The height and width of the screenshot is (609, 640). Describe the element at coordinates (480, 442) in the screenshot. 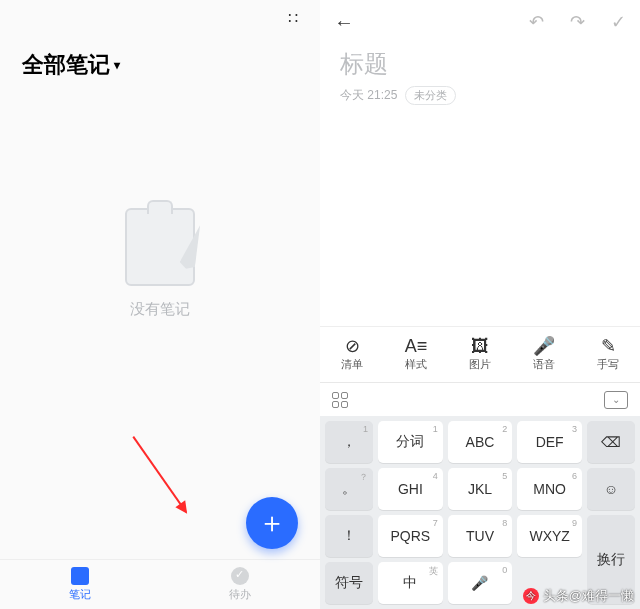

I see `key-abc: ABC2` at that location.